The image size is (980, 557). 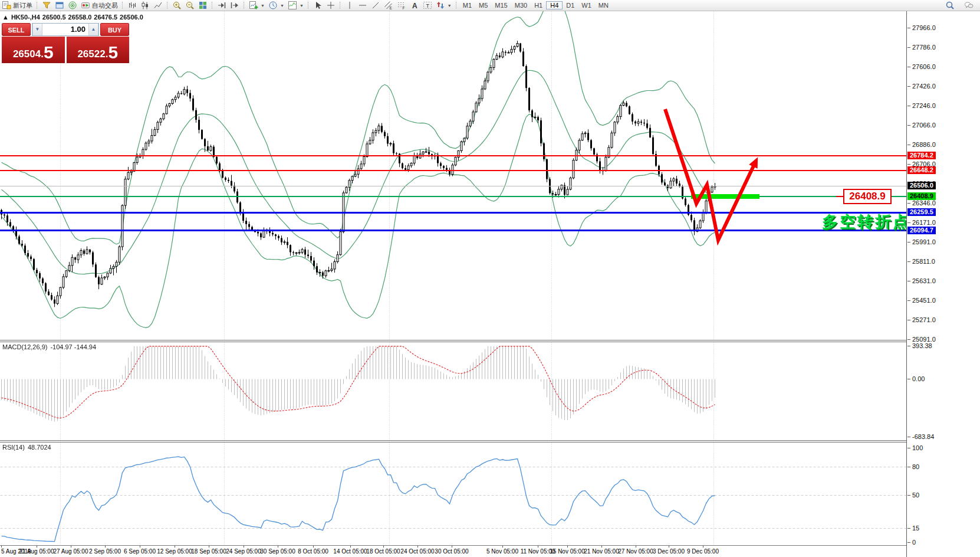 I want to click on search-button, so click(x=950, y=5).